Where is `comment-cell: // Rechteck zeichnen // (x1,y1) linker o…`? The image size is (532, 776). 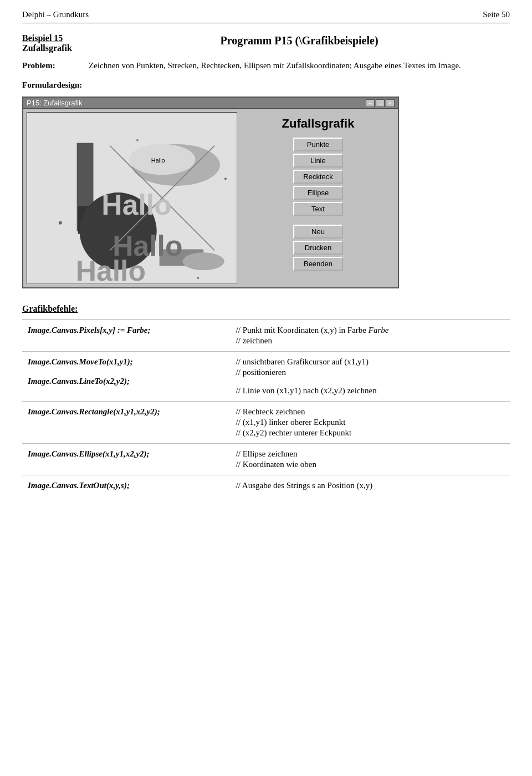 comment-cell: // Rechteck zeichnen // (x1,y1) linker o… is located at coordinates (369, 423).